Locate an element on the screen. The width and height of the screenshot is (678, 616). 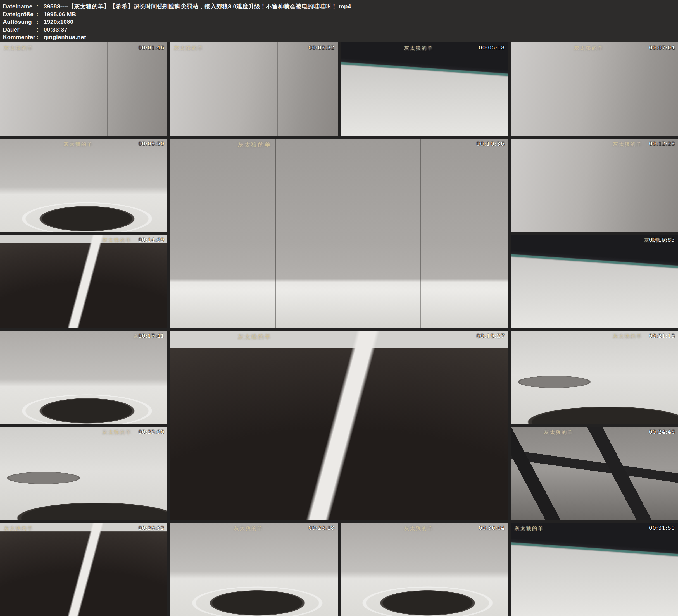
video-thumbnail-13: 灰太狼的羊 00:23:00 is located at coordinates (84, 473).